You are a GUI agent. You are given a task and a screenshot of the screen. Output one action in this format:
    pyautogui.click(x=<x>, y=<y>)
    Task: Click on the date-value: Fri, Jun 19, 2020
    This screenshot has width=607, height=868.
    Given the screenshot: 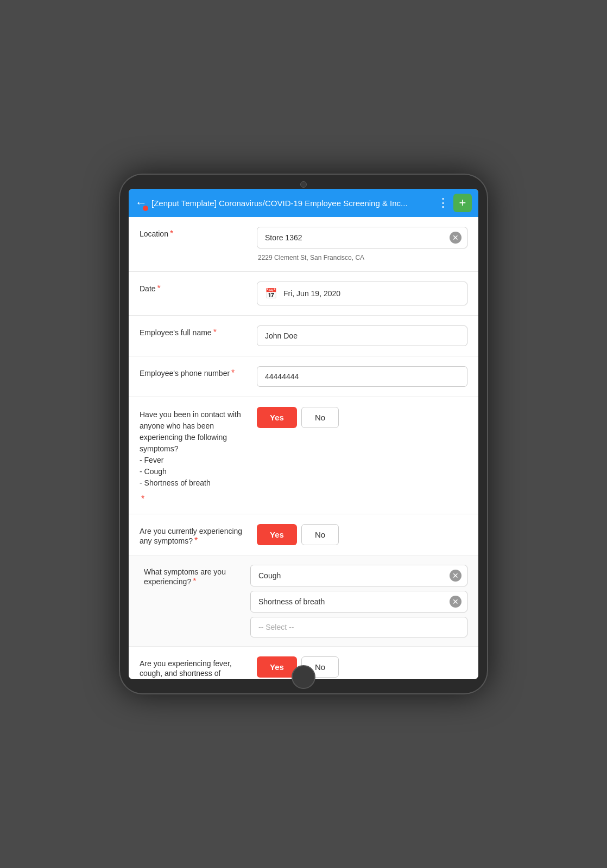 What is the action you would take?
    pyautogui.click(x=312, y=293)
    